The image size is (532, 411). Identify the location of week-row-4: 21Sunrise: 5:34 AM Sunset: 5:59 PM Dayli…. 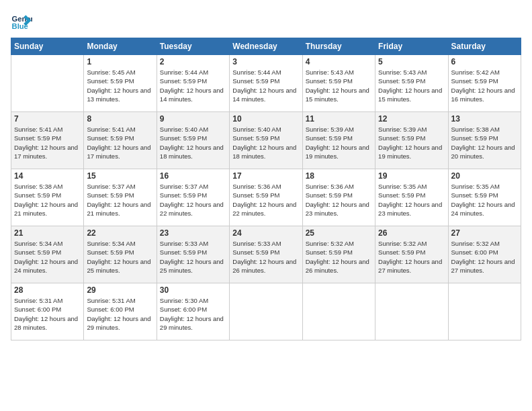
(266, 255).